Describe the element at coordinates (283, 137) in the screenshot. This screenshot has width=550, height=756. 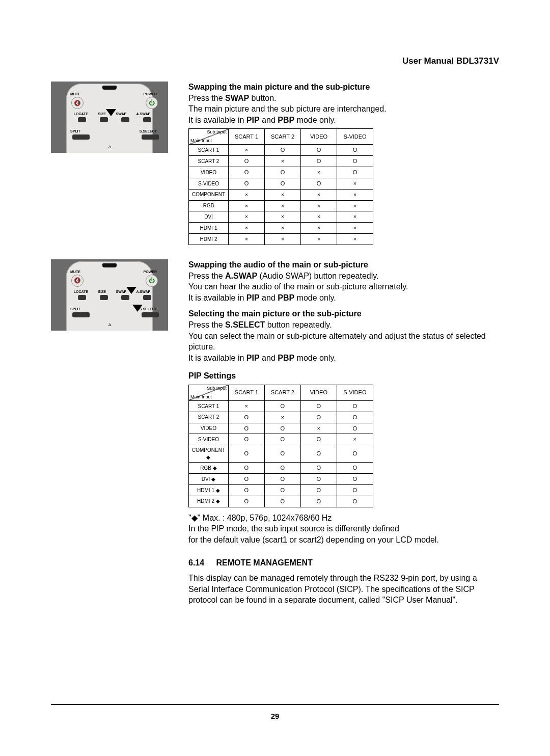
I see `col-scart2: SCART 2` at that location.